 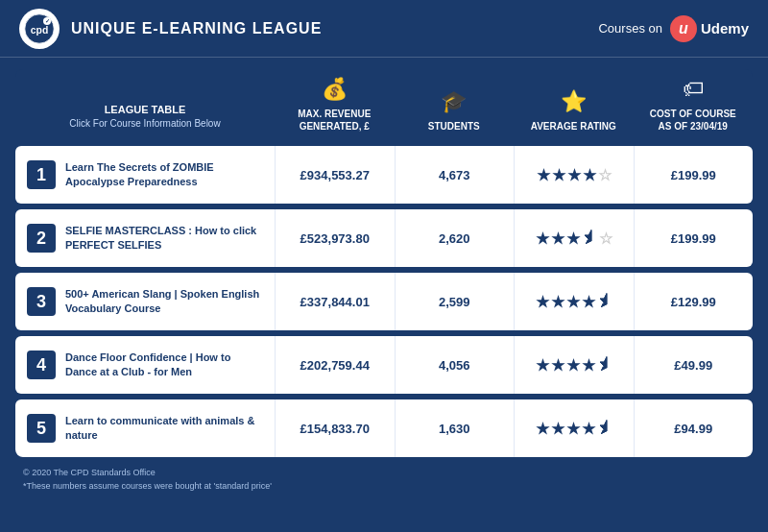 I want to click on rating-icon: ⭐, so click(x=574, y=102).